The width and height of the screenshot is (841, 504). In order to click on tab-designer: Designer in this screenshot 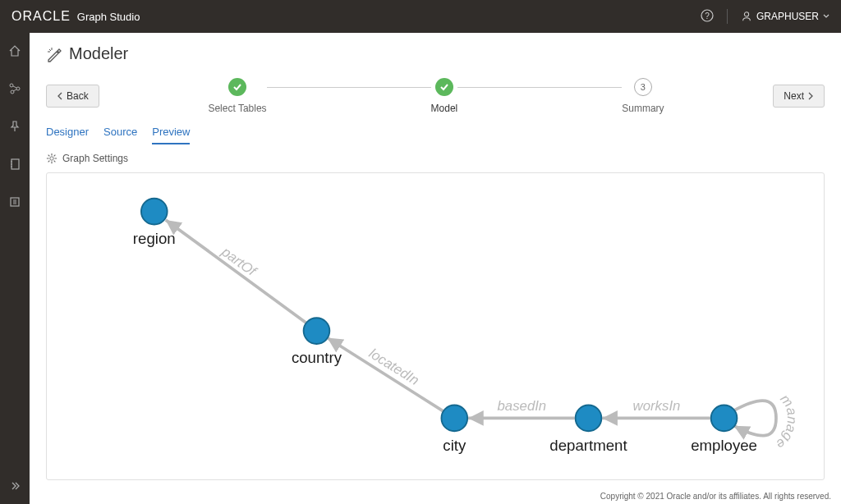, I will do `click(67, 135)`.